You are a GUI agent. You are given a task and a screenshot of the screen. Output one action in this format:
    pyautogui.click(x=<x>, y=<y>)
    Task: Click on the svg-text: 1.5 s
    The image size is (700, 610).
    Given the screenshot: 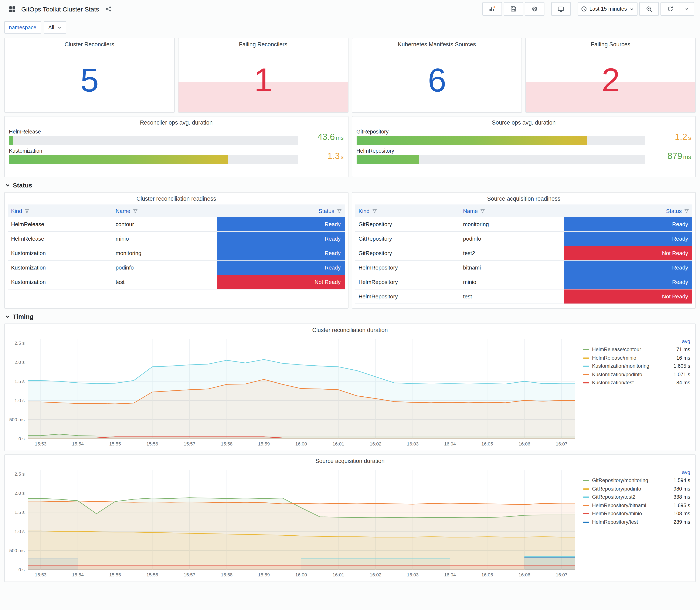 What is the action you would take?
    pyautogui.click(x=19, y=512)
    